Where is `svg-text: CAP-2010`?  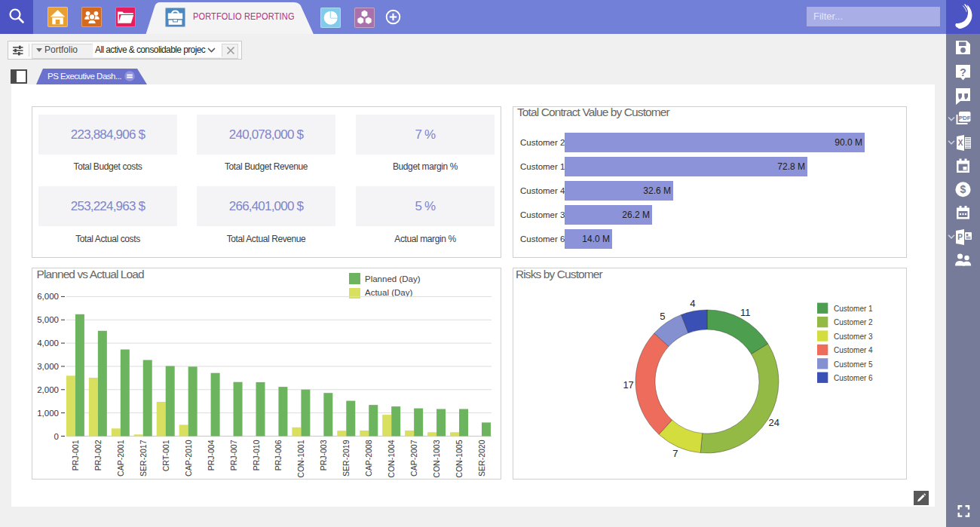 svg-text: CAP-2010 is located at coordinates (188, 458).